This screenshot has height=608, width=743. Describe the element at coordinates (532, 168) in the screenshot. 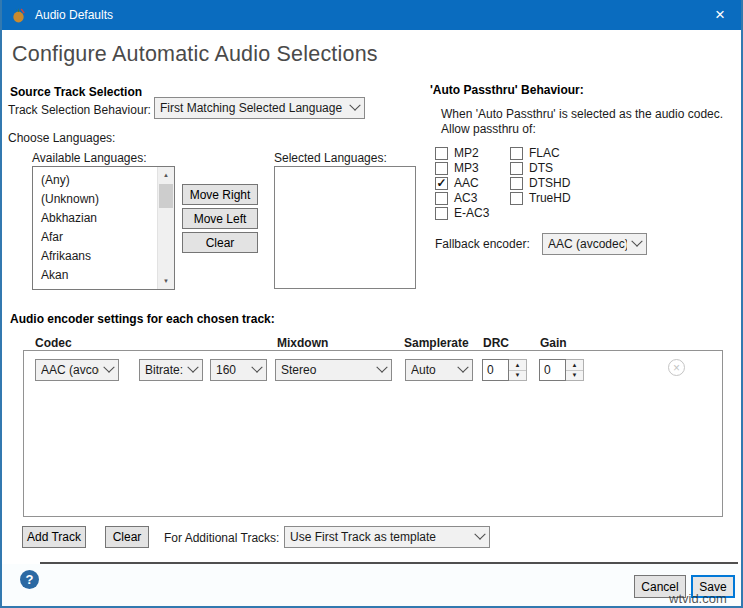

I see `passthru-option-dts: DTS` at that location.